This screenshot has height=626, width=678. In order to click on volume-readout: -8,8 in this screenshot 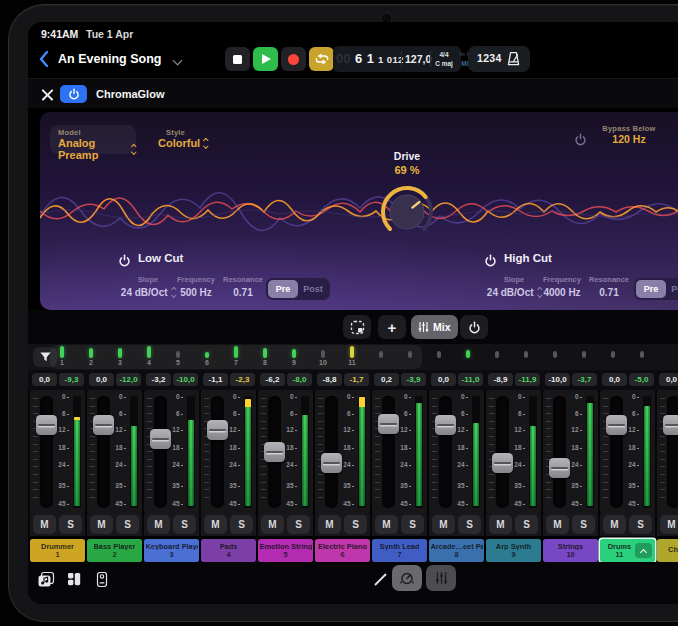, I will do `click(330, 380)`.